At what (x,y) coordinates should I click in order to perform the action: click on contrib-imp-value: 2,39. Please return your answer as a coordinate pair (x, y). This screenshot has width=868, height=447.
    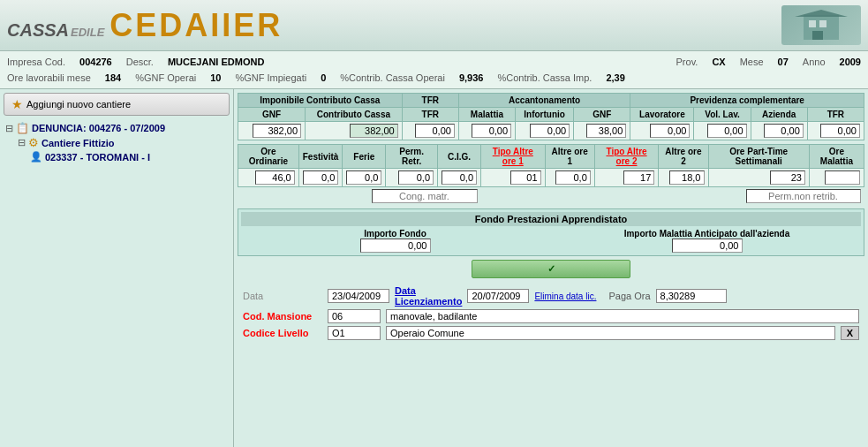
    Looking at the image, I should click on (615, 78).